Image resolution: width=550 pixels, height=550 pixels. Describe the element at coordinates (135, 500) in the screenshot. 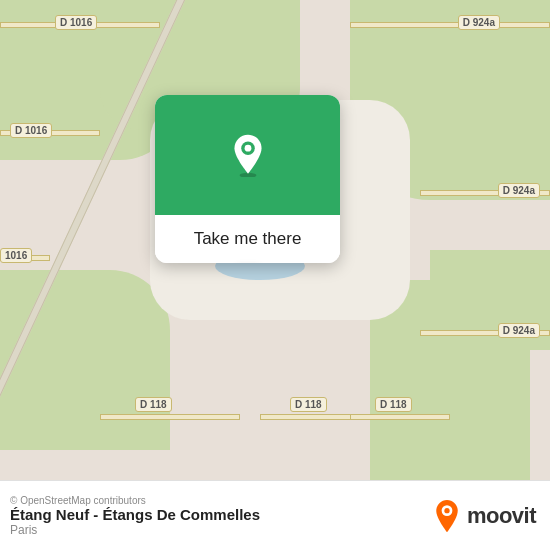

I see `attribution-text: © OpenStreetMap contributors` at that location.